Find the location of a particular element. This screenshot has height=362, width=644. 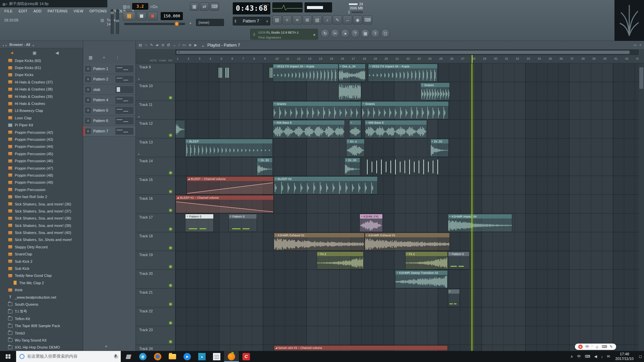

ime-lang-icon: 中 is located at coordinates (587, 347).